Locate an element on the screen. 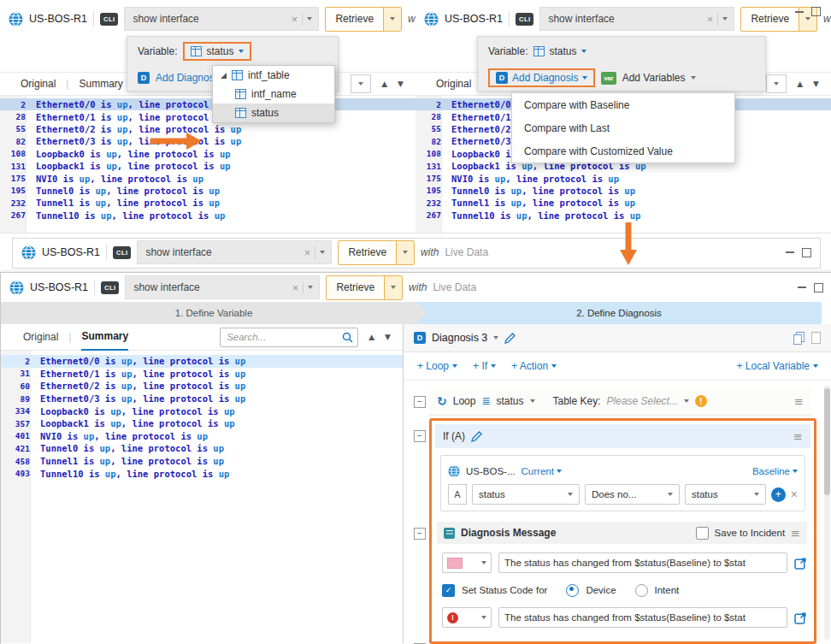  menu-item: Compare with Last is located at coordinates (623, 128).